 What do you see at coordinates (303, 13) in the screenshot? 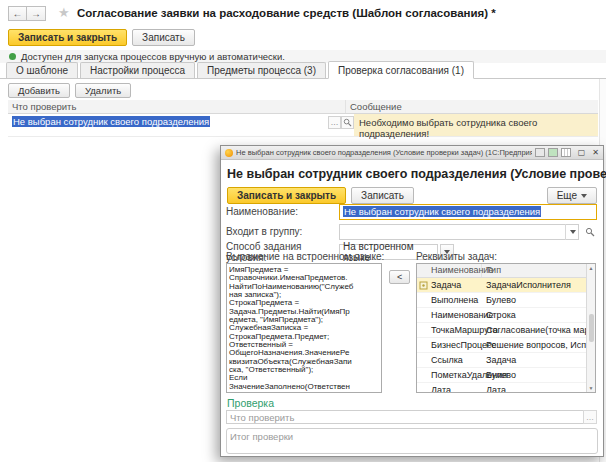
I see `main-window-header: ← → ★ Согласование заявки на расходовани…` at bounding box center [303, 13].